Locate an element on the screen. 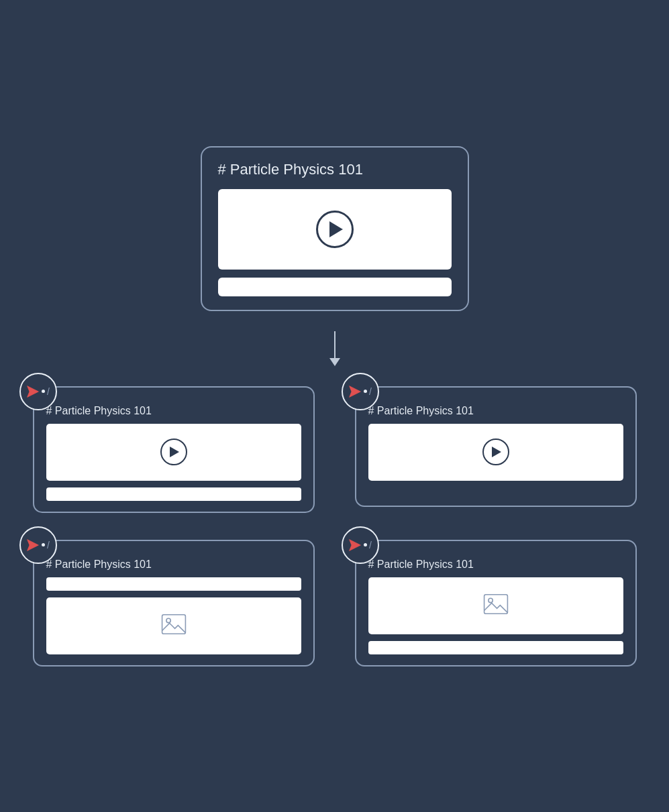  bottom-card-3: # Particle Physics 101 is located at coordinates (174, 603).